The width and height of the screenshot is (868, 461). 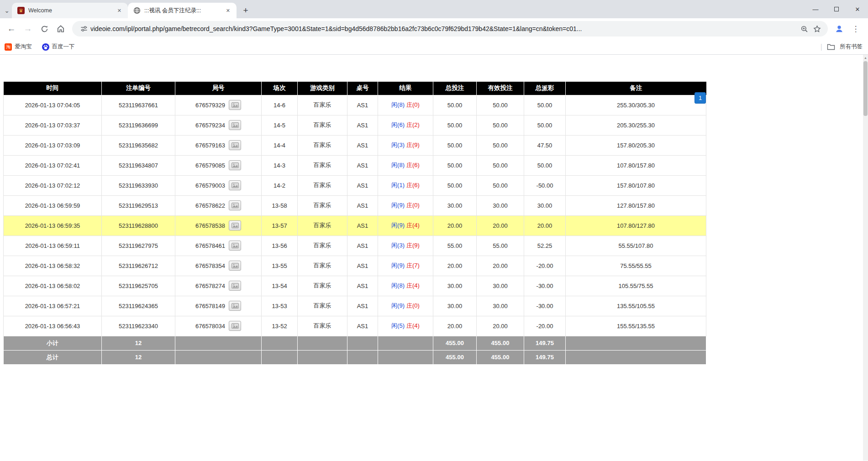 I want to click on scrollbar: ▲, so click(x=866, y=257).